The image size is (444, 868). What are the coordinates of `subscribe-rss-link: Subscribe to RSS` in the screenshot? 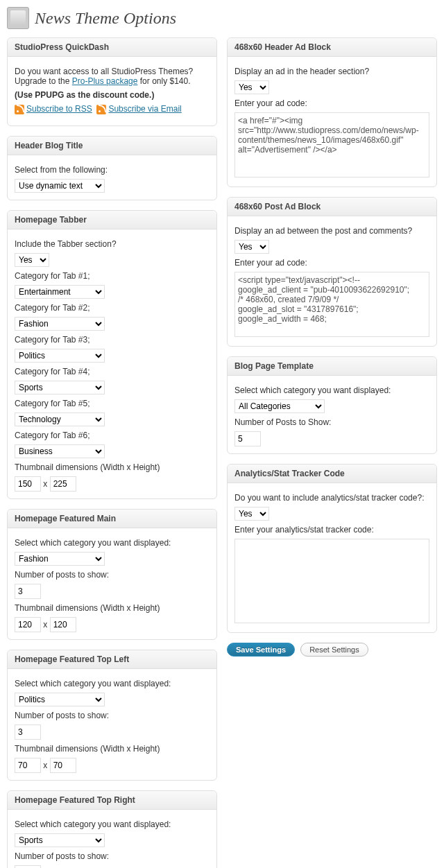 It's located at (60, 109).